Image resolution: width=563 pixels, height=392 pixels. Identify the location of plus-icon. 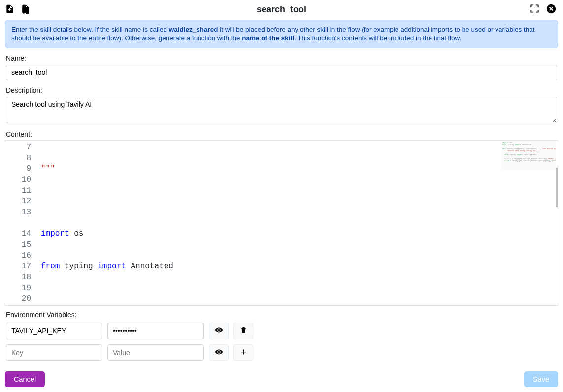
(243, 353).